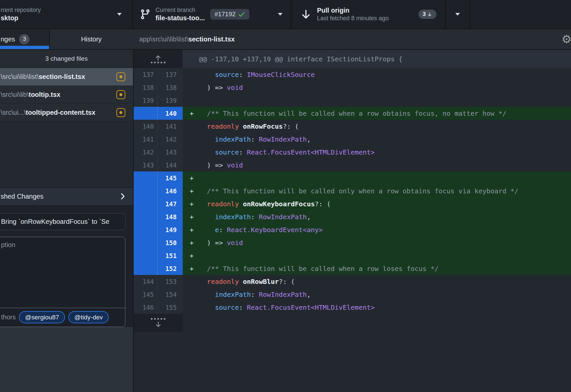 This screenshot has width=571, height=392. Describe the element at coordinates (170, 269) in the screenshot. I see `new-line-number: 152` at that location.